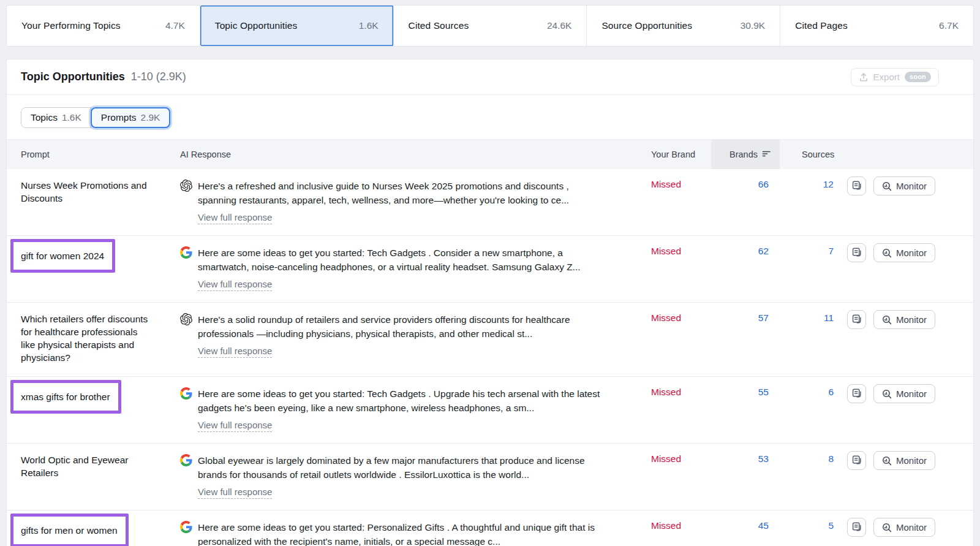 This screenshot has width=980, height=546. I want to click on report-tabbar: Your Performing Topics 4.7K Topic Opport…, so click(490, 26).